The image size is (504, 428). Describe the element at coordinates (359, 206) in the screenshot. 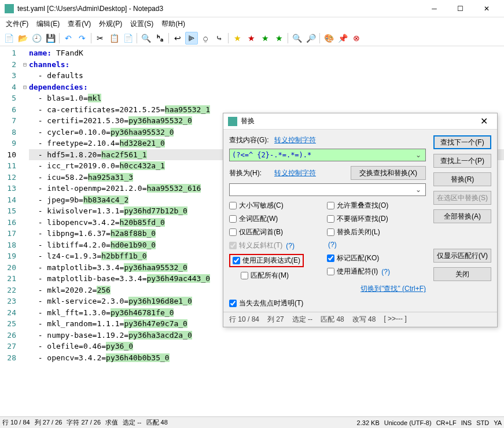

I see `overlap-checkbox: 允许重叠查找(O)` at that location.